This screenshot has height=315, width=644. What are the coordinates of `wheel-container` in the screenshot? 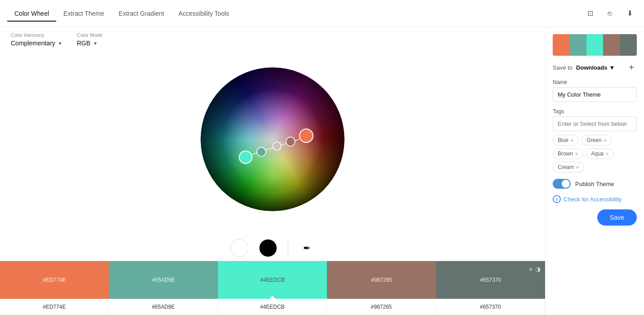 It's located at (273, 139).